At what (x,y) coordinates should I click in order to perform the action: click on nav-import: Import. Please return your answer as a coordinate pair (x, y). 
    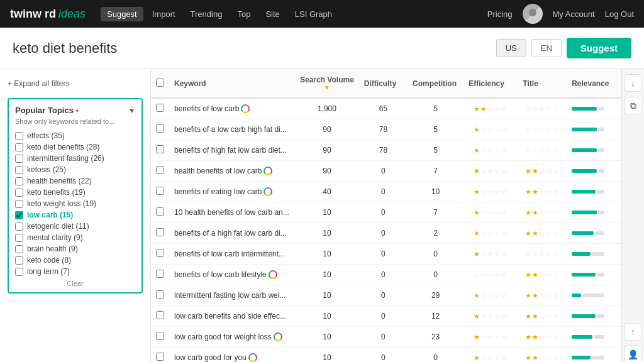
    Looking at the image, I should click on (164, 14).